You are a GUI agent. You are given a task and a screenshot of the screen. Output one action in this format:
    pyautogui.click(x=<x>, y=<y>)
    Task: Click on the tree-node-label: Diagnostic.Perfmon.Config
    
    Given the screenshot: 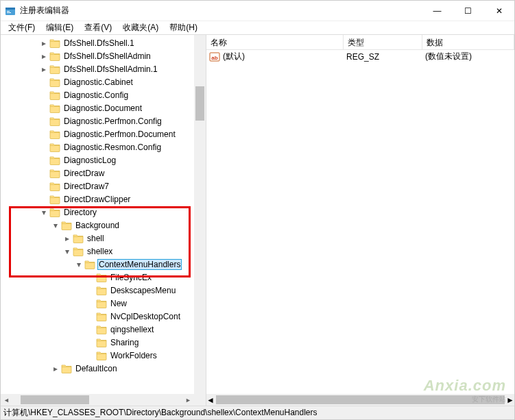 What is the action you would take?
    pyautogui.click(x=112, y=121)
    